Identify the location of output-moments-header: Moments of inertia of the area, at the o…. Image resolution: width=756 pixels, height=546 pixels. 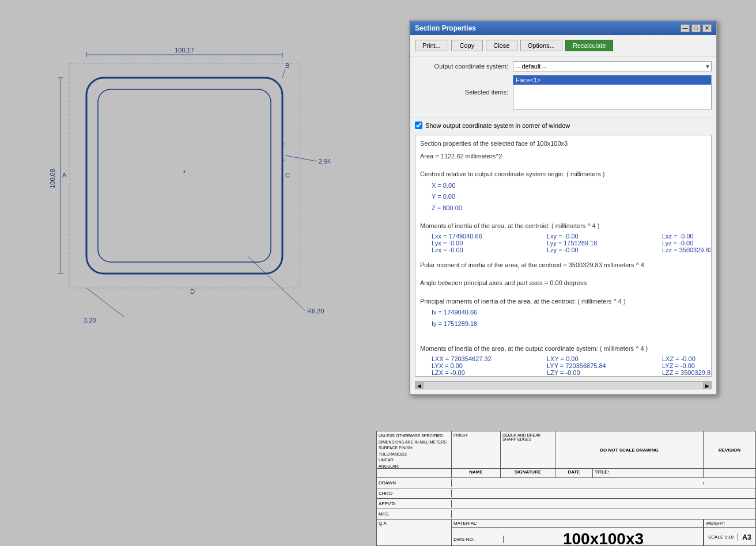
(564, 349).